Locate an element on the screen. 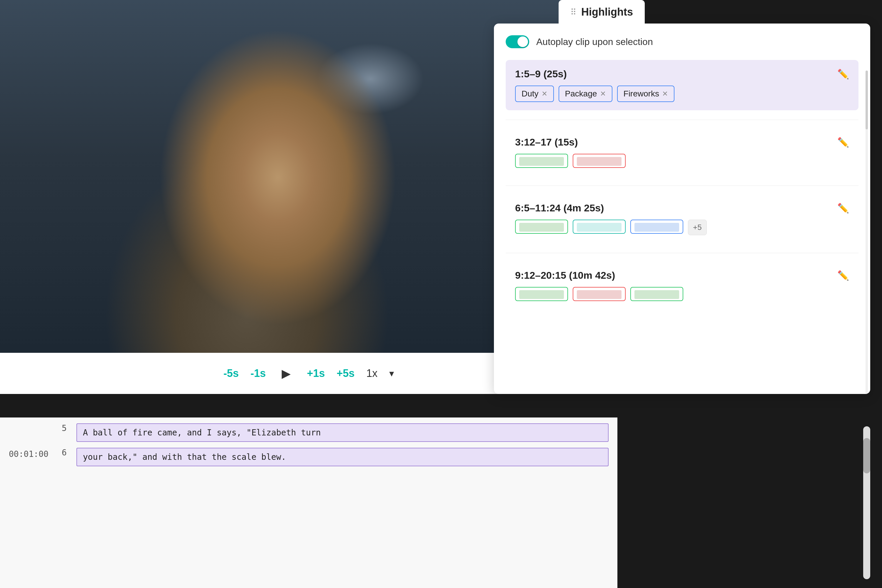  tag-duty: Duty ✕ is located at coordinates (535, 94).